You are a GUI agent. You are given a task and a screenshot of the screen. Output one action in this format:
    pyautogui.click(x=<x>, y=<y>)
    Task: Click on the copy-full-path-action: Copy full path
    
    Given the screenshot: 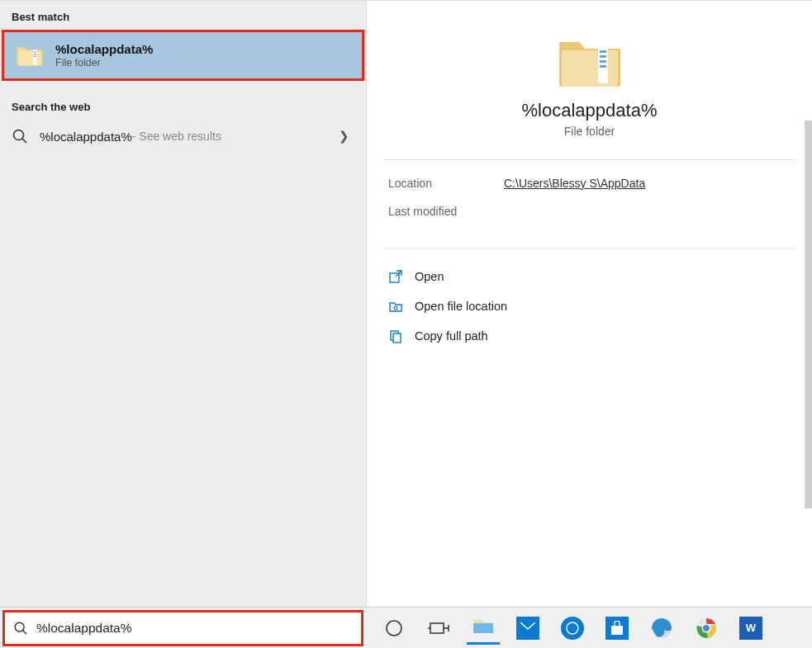 What is the action you would take?
    pyautogui.click(x=590, y=336)
    